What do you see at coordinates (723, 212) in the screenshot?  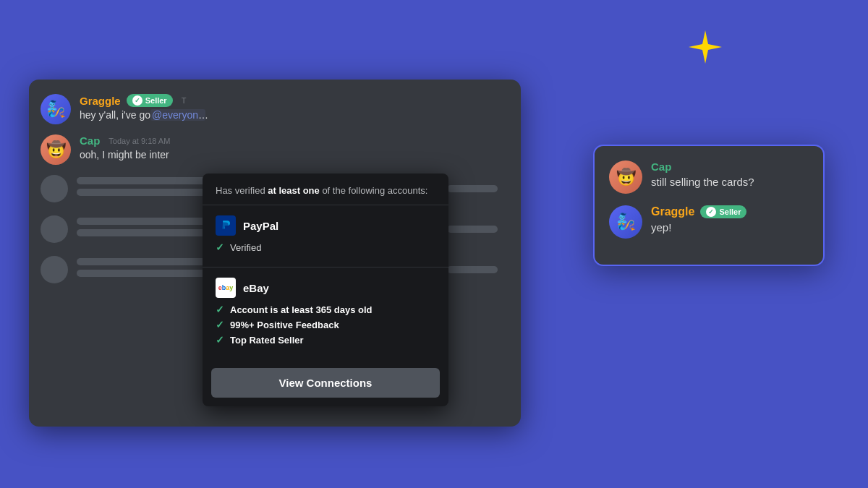 I see `right-card-seller-badge: ✓ Seller` at bounding box center [723, 212].